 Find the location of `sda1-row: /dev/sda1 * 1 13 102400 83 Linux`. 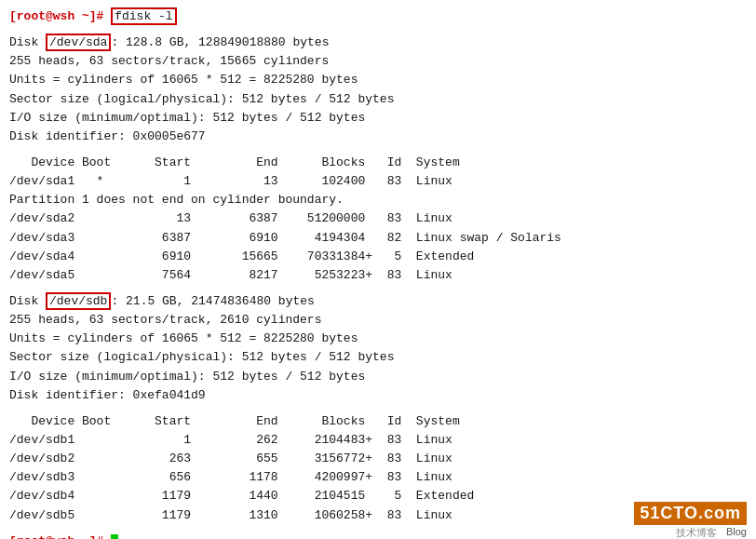

sda1-row: /dev/sda1 * 1 13 102400 83 Linux is located at coordinates (378, 182).